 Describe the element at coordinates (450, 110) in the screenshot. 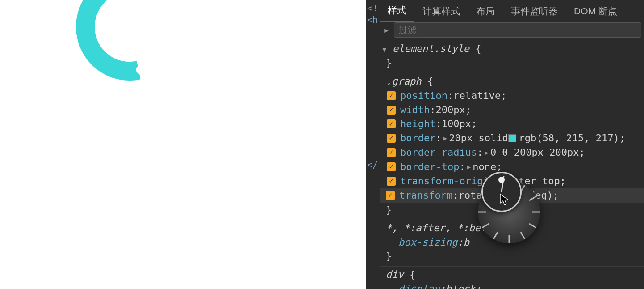

I see `css-value: 200px` at that location.